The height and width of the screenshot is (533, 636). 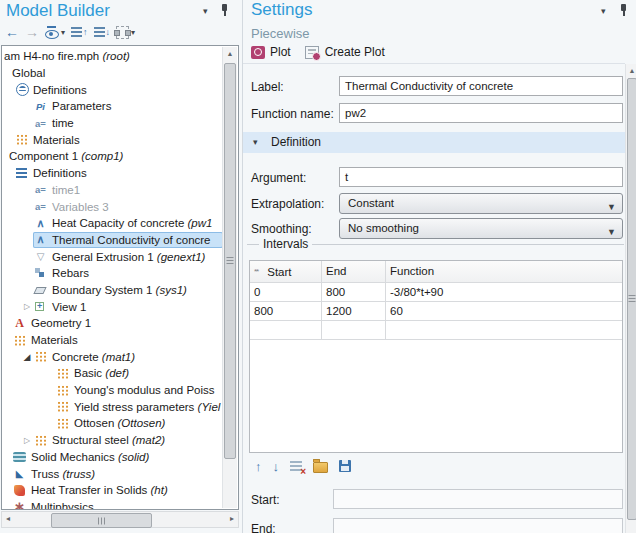 I want to click on save-to-file-icon, so click(x=345, y=466).